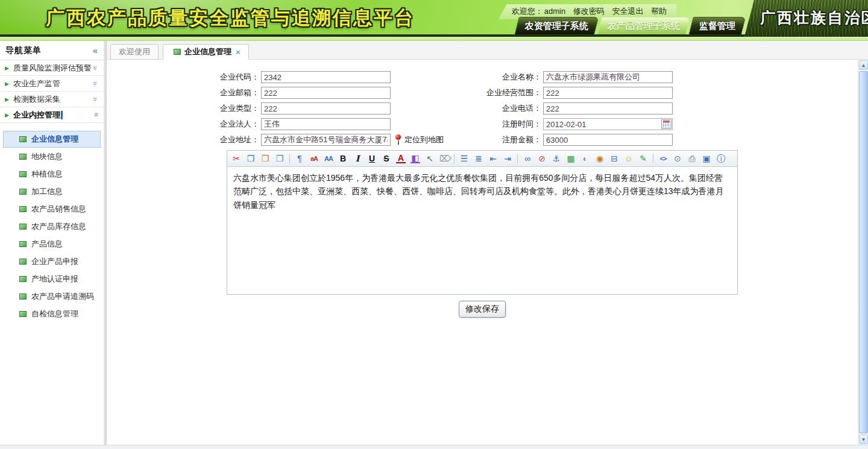 Image resolution: width=868 pixels, height=449 pixels. What do you see at coordinates (444, 159) in the screenshot?
I see `eraser-icon: ⌦` at bounding box center [444, 159].